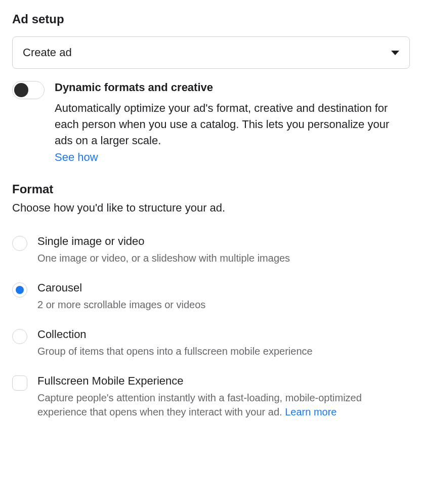  Describe the element at coordinates (211, 53) in the screenshot. I see `create-ad-dropdown: Create ad` at that location.